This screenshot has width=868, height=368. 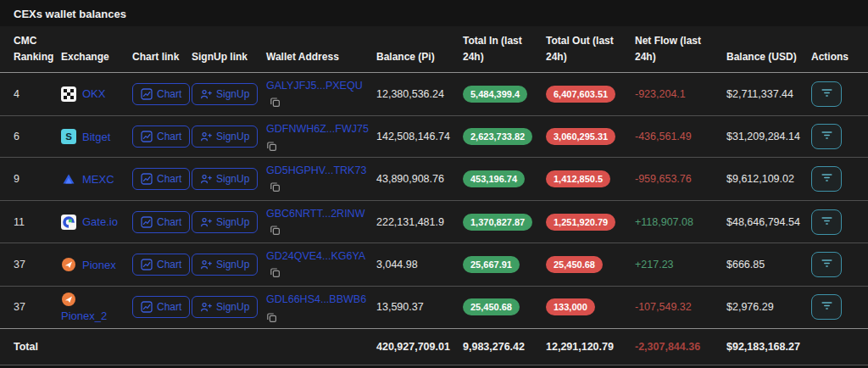 I want to click on column-header-balance-usd: Balance (USD), so click(x=769, y=49).